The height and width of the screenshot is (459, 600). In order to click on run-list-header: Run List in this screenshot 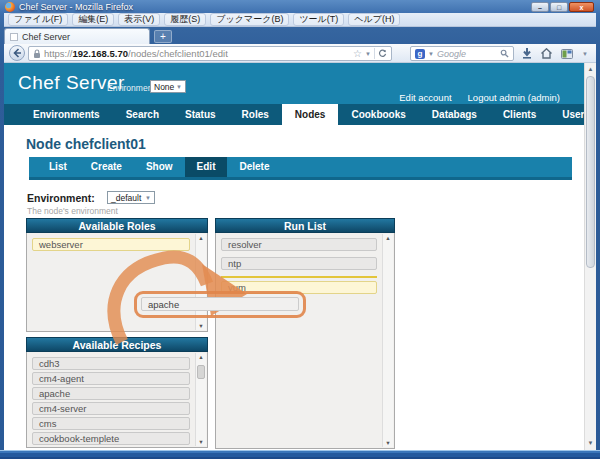, I will do `click(305, 226)`.